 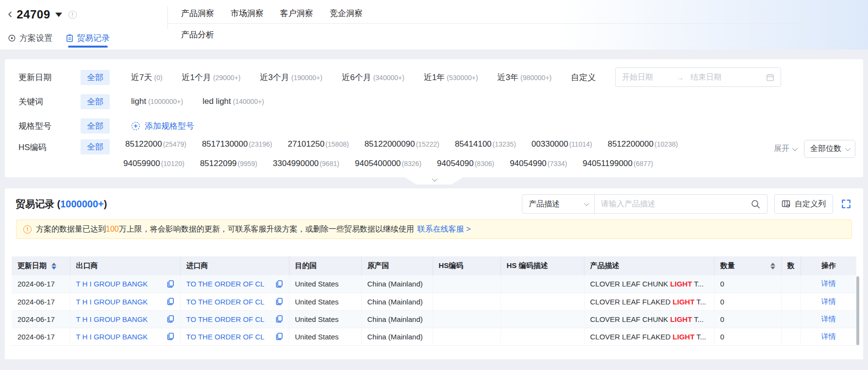 What do you see at coordinates (462, 78) in the screenshot?
I see `option-count: (530000+)` at bounding box center [462, 78].